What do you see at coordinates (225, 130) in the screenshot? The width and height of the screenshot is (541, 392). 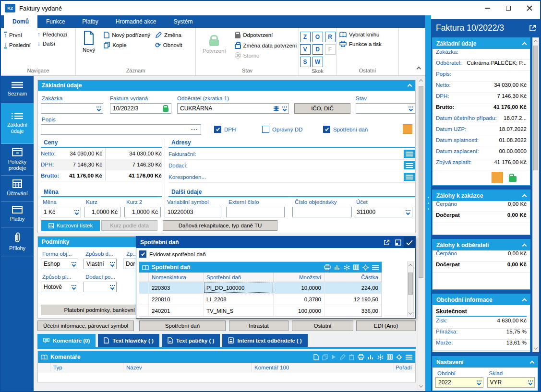 I see `dph-checkbox: DPH` at bounding box center [225, 130].